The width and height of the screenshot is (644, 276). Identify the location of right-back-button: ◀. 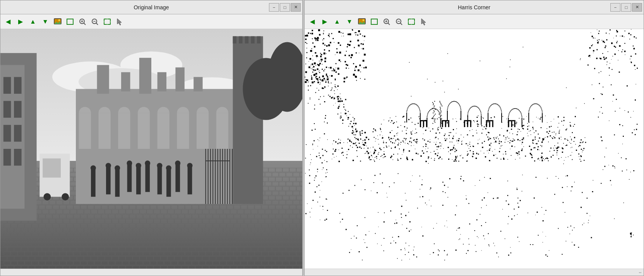
(312, 22).